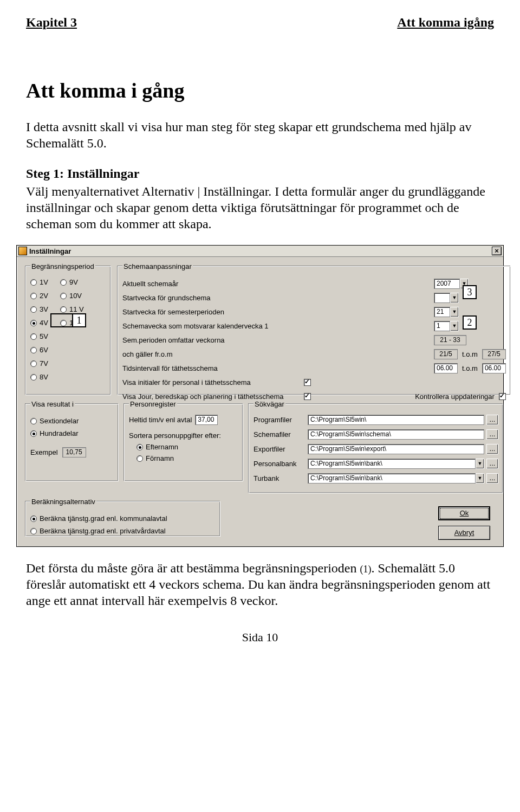  What do you see at coordinates (63, 502) in the screenshot?
I see `group-calc-legend: Beräkningsalternativ` at bounding box center [63, 502].